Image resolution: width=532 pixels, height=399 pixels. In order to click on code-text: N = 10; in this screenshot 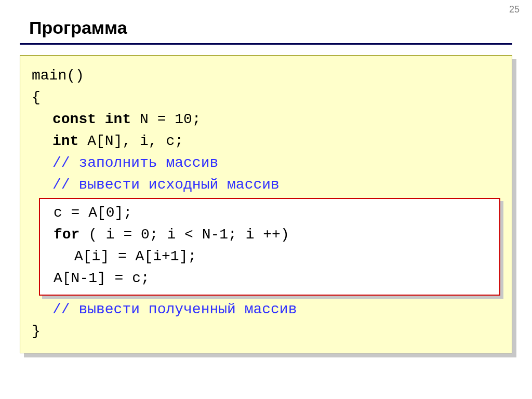, I will do `click(166, 119)`.